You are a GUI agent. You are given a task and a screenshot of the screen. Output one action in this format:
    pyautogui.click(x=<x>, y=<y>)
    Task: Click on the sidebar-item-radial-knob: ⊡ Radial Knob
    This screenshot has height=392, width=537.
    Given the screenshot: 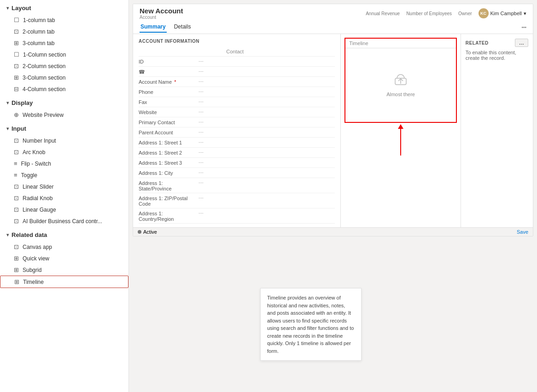 What is the action you would take?
    pyautogui.click(x=64, y=198)
    